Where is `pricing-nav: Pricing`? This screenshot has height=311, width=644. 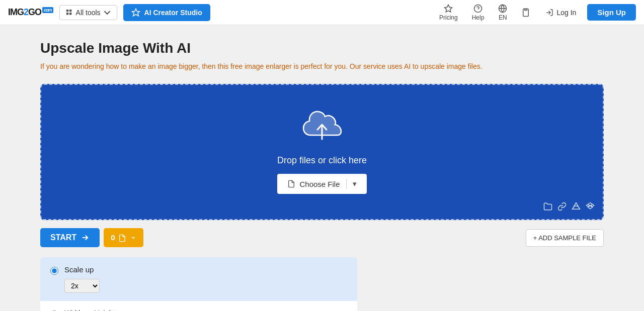
pricing-nav: Pricing is located at coordinates (449, 13).